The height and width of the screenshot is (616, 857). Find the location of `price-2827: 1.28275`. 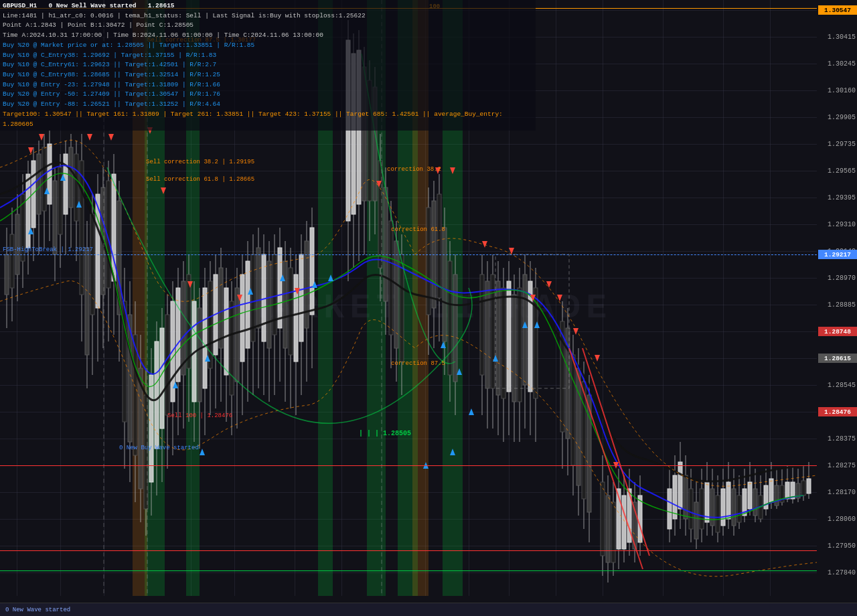

price-2827: 1.28275 is located at coordinates (842, 466).